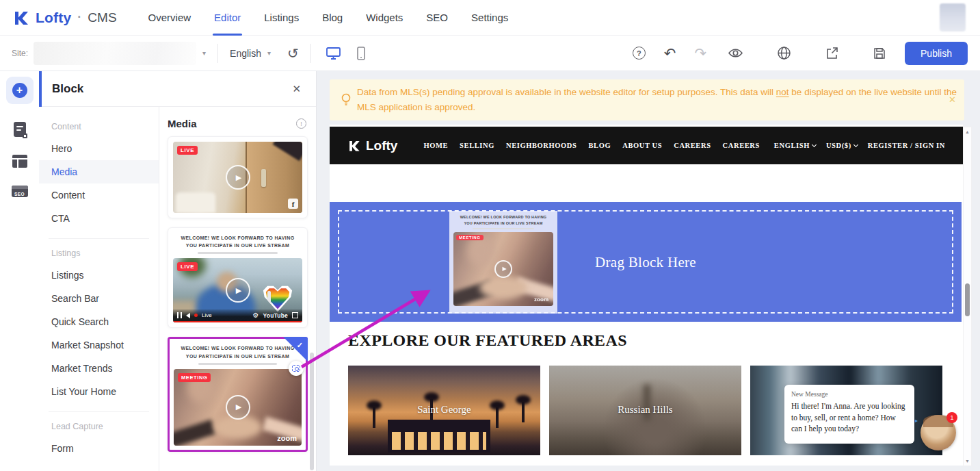 This screenshot has width=980, height=471. Describe the element at coordinates (670, 53) in the screenshot. I see `undo-icon: ↶` at that location.